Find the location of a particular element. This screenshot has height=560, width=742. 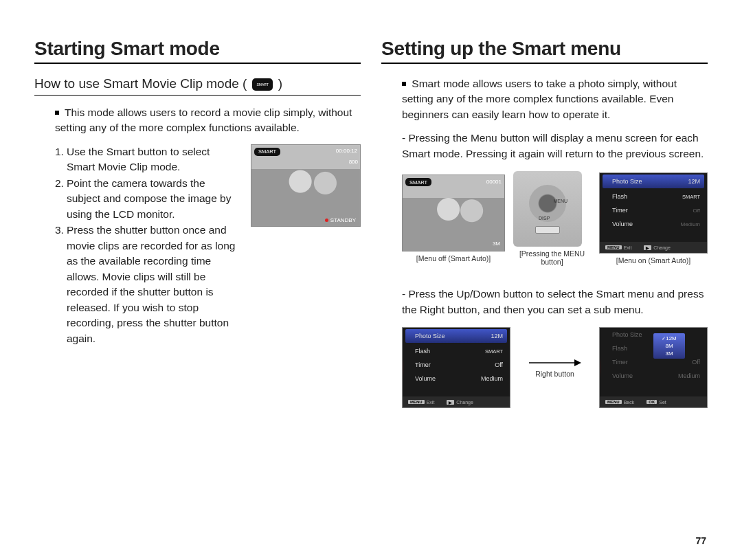

submenu-right-screen: Photo Size Flash Timer Off Volume Medium is located at coordinates (653, 368).